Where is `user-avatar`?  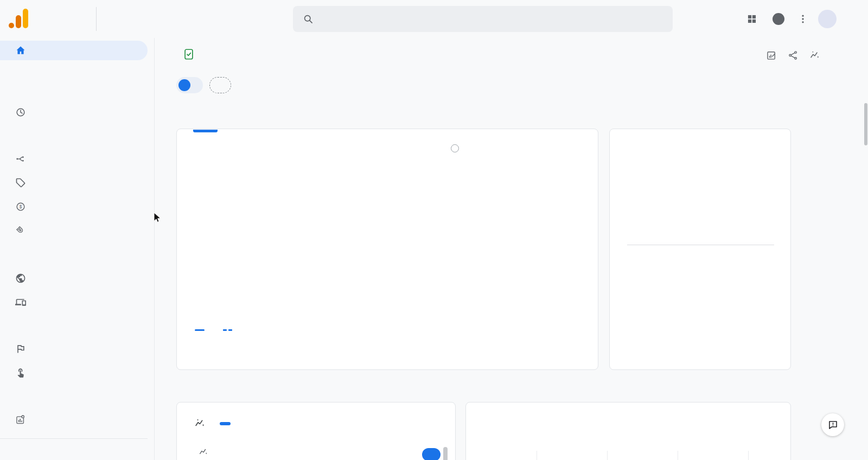 user-avatar is located at coordinates (827, 19).